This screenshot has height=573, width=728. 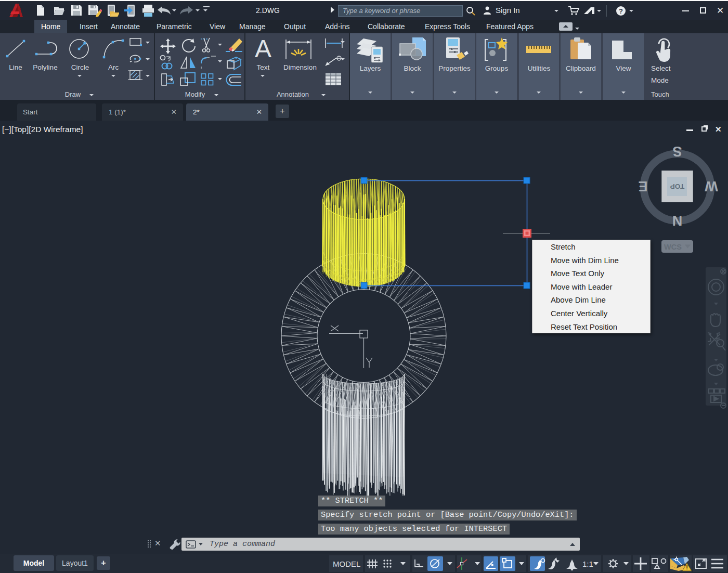 What do you see at coordinates (711, 186) in the screenshot?
I see `svg-text: W` at bounding box center [711, 186].